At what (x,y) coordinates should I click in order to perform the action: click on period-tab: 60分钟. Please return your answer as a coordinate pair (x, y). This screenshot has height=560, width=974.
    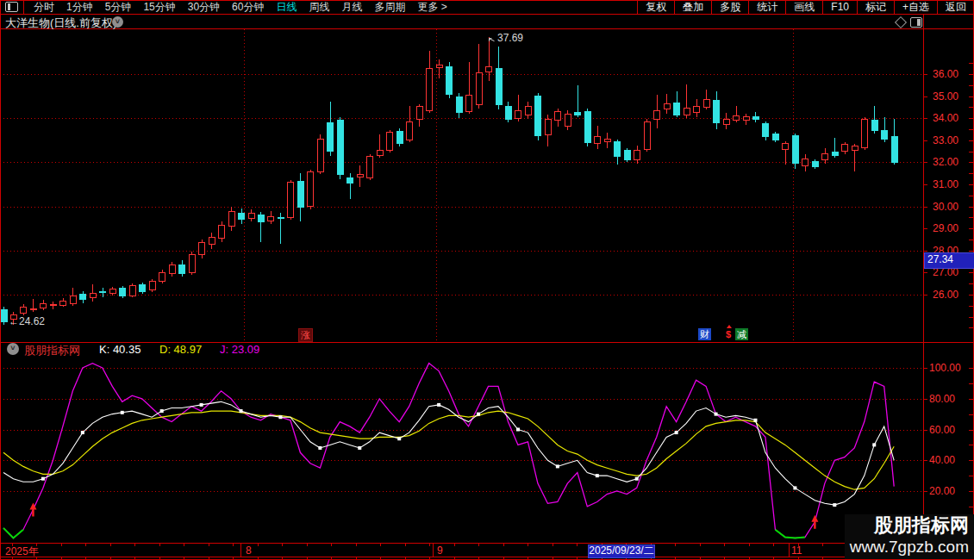
    Looking at the image, I should click on (248, 7).